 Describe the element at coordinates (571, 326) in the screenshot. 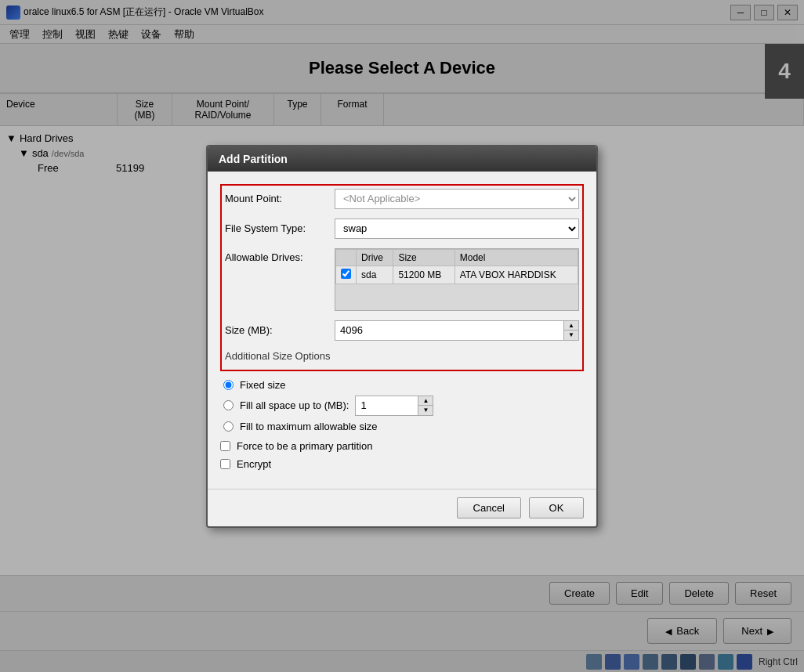

I see `size-increment-button: ▲` at that location.